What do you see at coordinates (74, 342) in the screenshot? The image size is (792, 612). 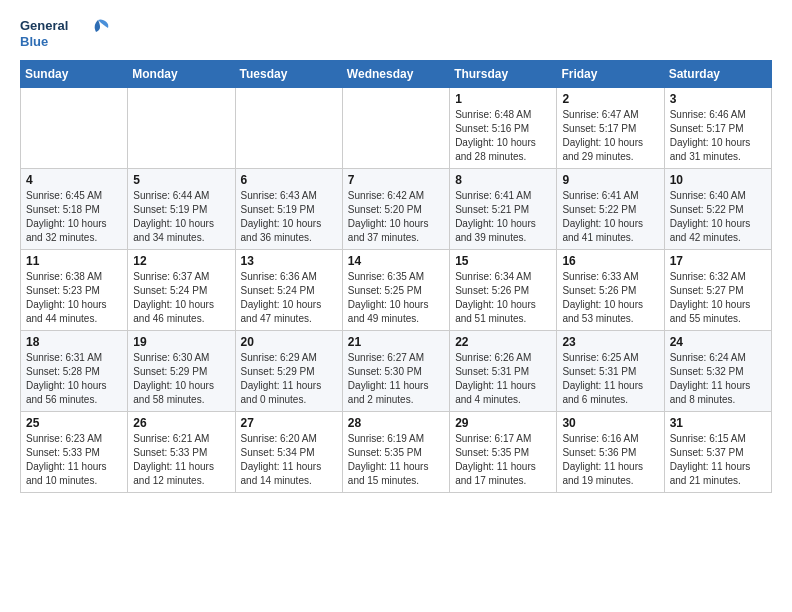 I see `day-number: 18` at bounding box center [74, 342].